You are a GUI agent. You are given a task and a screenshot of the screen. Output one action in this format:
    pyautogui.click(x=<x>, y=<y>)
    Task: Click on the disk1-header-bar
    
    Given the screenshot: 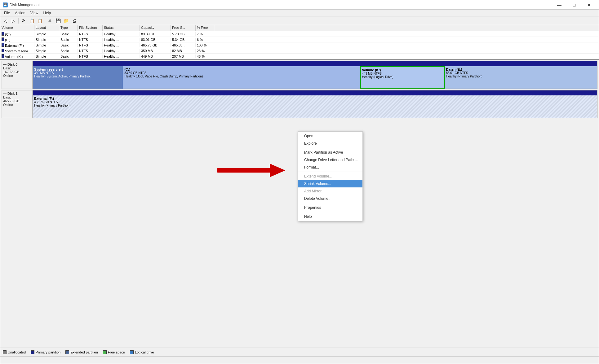 What is the action you would take?
    pyautogui.click(x=315, y=93)
    